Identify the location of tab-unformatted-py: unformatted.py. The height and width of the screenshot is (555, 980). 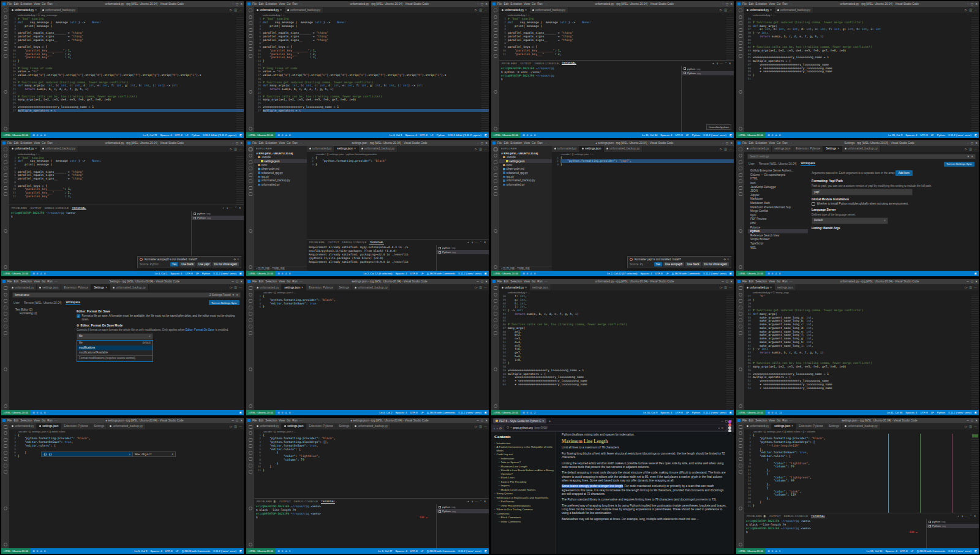
(758, 426).